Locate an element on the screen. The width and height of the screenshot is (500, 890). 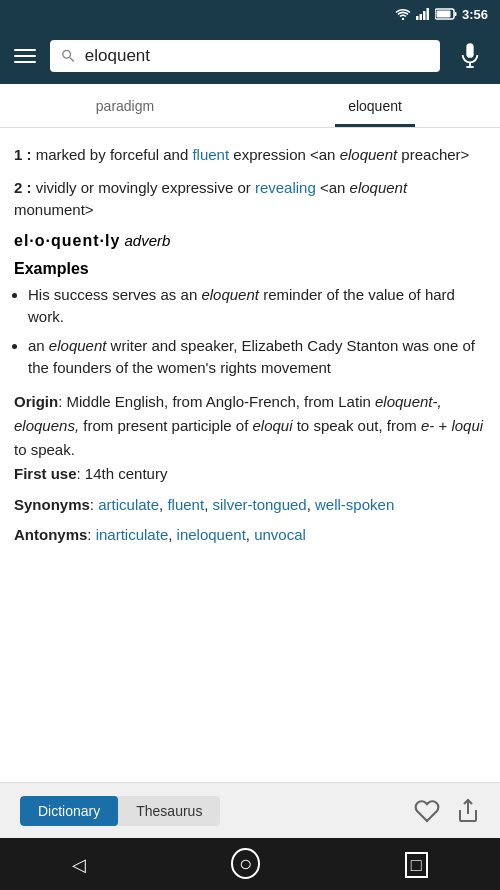
tab-paradigm: paradigm is located at coordinates (125, 106).